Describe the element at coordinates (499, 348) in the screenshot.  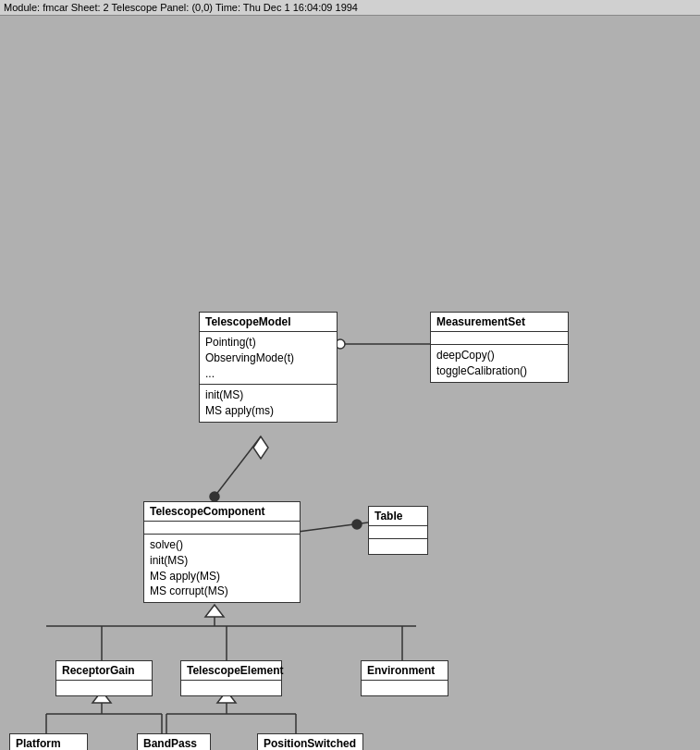
I see `measurement-set-class: MeasurementSet deepCopy() toggleCalibrat…` at that location.